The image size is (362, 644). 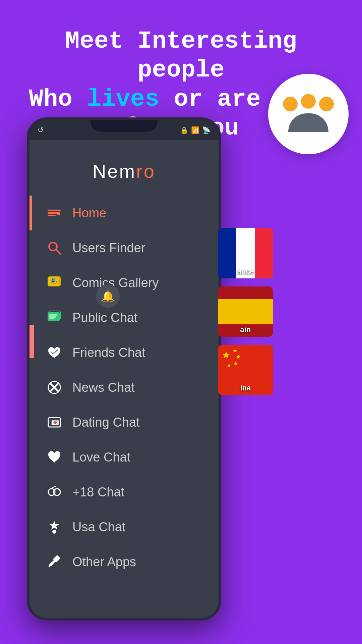 What do you see at coordinates (245, 388) in the screenshot?
I see `flag-china-label: ina` at bounding box center [245, 388].